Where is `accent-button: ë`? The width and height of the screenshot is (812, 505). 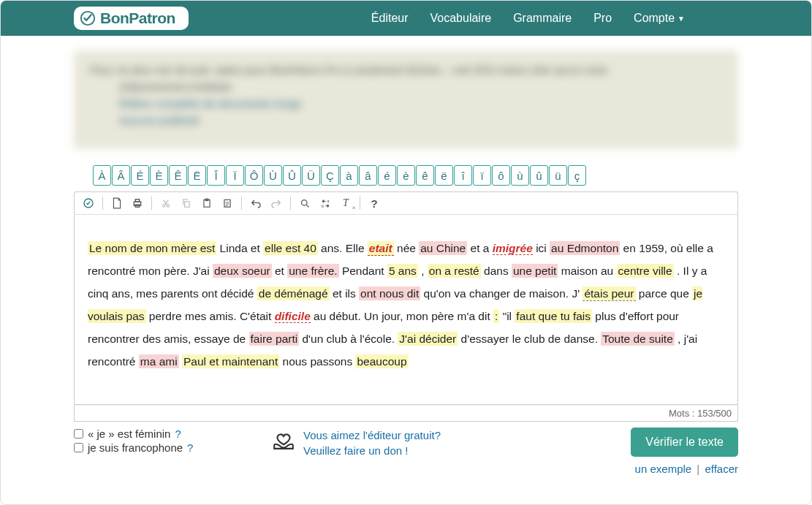
accent-button: ë is located at coordinates (444, 175).